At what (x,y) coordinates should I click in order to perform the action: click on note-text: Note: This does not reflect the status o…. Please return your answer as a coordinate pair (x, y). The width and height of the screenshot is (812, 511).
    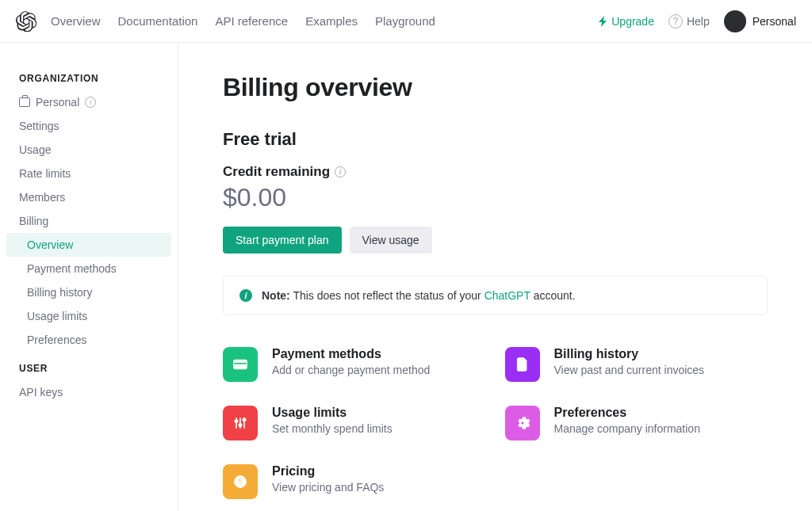
    Looking at the image, I should click on (419, 296).